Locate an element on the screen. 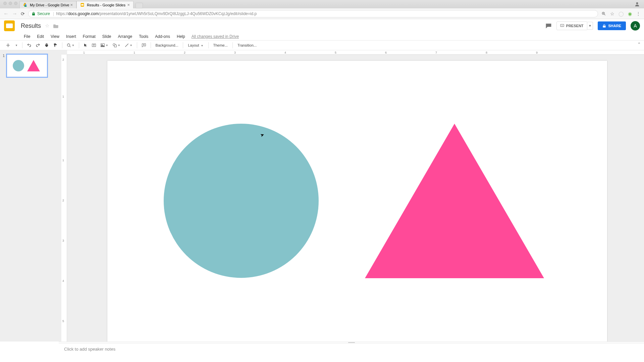  zoom-icon is located at coordinates (604, 14).